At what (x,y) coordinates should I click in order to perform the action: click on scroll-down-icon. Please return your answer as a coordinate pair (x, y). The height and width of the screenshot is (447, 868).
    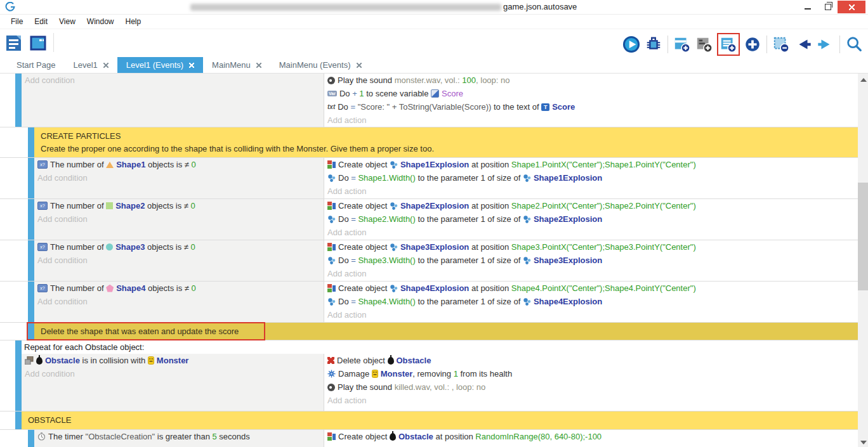
    Looking at the image, I should click on (864, 443).